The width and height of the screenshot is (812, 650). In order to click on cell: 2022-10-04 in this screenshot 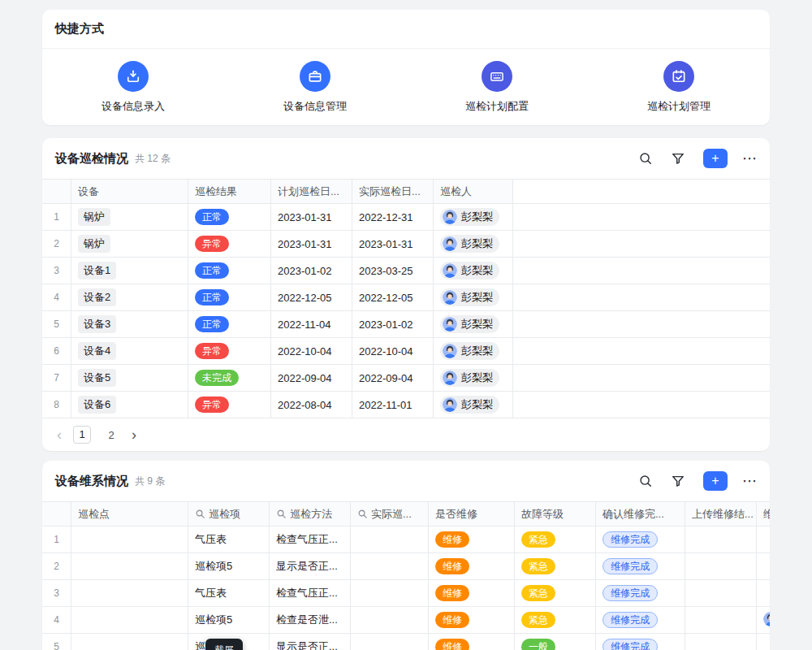, I will do `click(393, 351)`.